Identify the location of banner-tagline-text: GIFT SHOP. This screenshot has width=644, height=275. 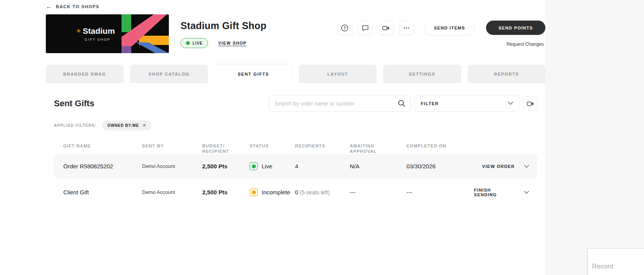
(97, 40).